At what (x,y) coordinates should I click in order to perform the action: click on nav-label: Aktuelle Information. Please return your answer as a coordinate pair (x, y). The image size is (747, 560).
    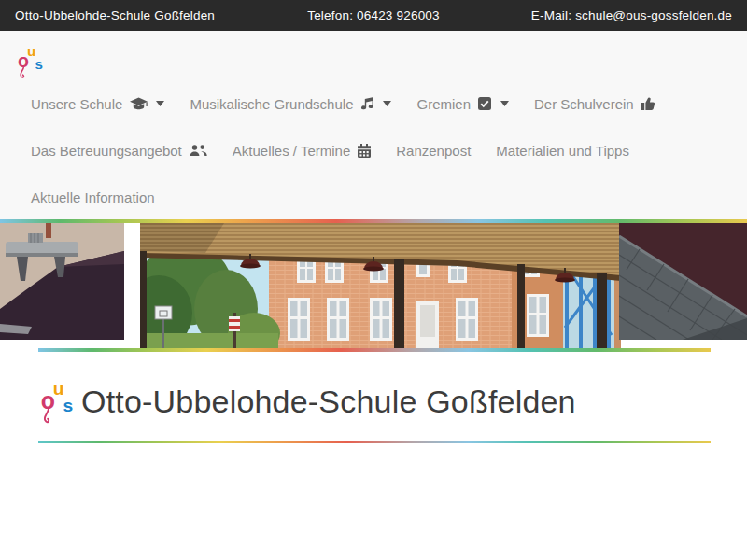
    Looking at the image, I should click on (93, 198).